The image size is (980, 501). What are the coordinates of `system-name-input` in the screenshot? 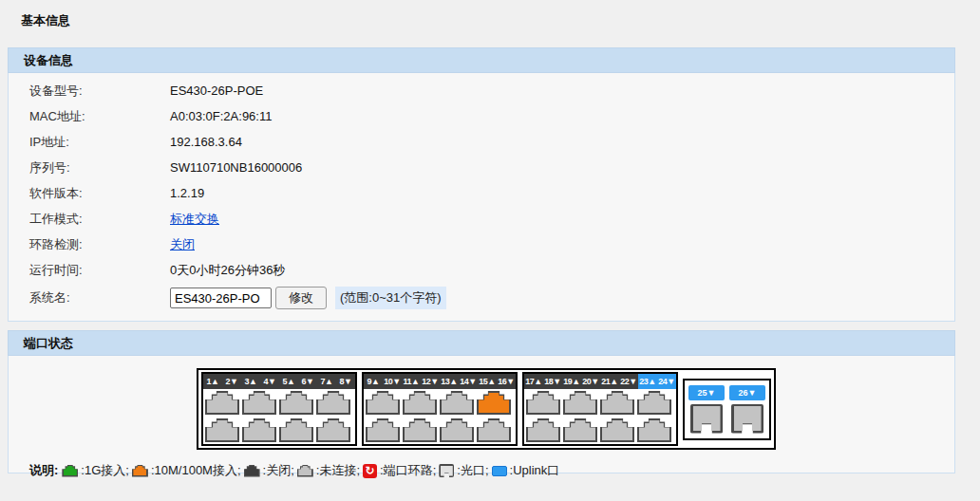 It's located at (220, 298).